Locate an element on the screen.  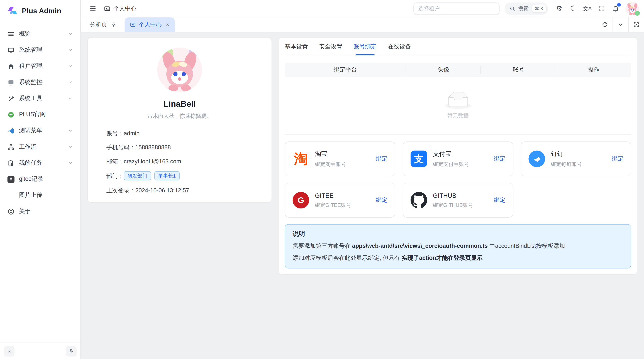
sidebar-item-tenant-management: 租户管理 is located at coordinates (40, 66).